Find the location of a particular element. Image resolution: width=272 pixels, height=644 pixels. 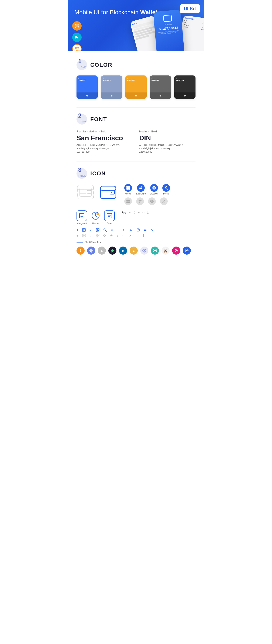

swap-icon: ⇆ is located at coordinates (145, 230).